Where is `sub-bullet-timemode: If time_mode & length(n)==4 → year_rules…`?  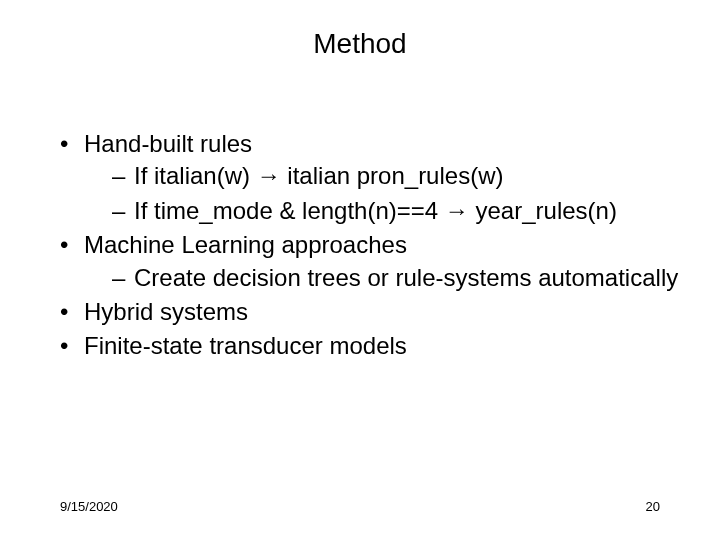
sub-bullet-timemode: If time_mode & length(n)==4 → year_rules… is located at coordinates (396, 211).